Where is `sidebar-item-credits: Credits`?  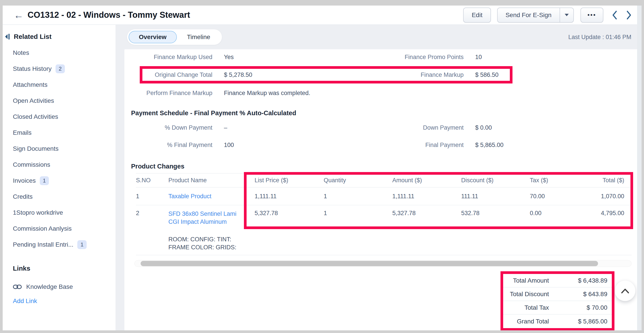 sidebar-item-credits: Credits is located at coordinates (64, 197).